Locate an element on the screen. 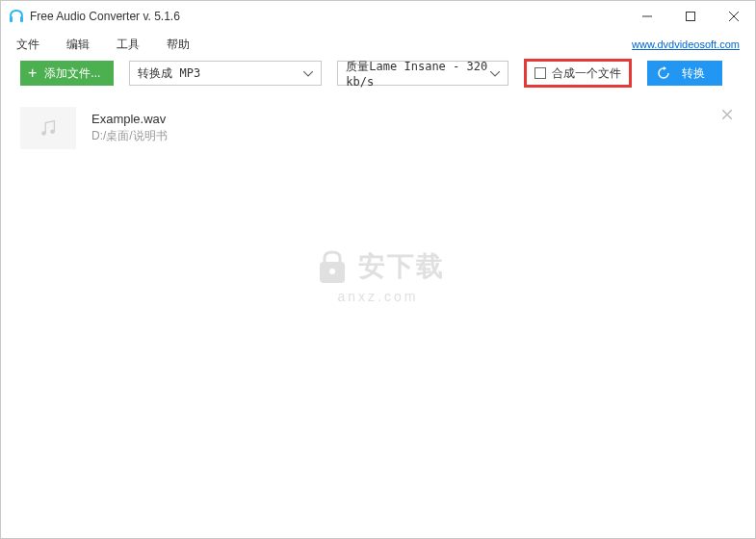 The width and height of the screenshot is (756, 539). convert-button: 转换 is located at coordinates (685, 73).